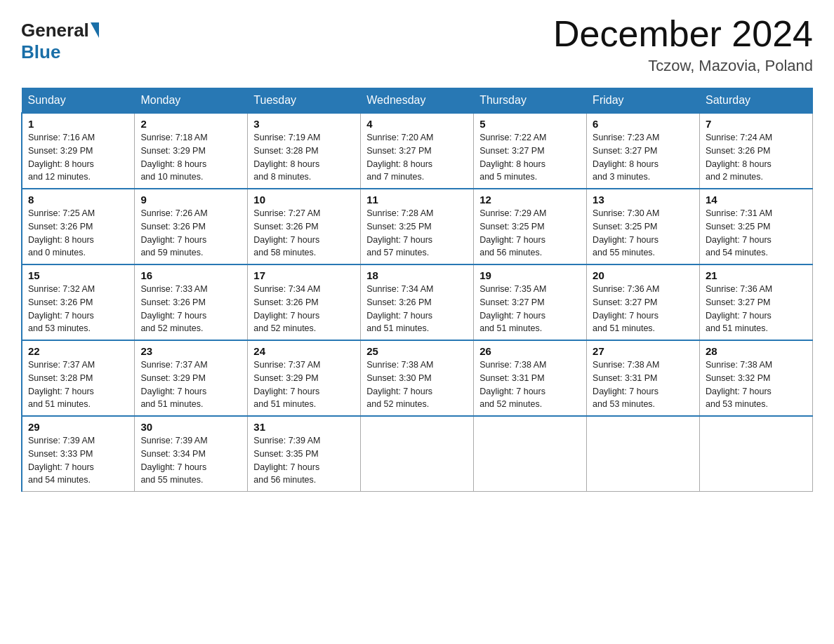 Image resolution: width=834 pixels, height=644 pixels. I want to click on day-number: 15, so click(79, 275).